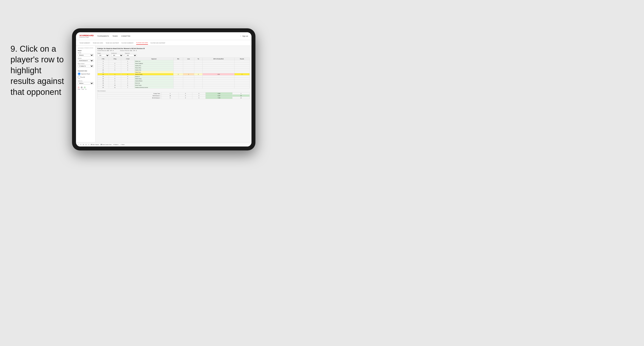  Describe the element at coordinates (106, 145) in the screenshot. I see `save-custom-button: 💾 Save Custom View` at that location.